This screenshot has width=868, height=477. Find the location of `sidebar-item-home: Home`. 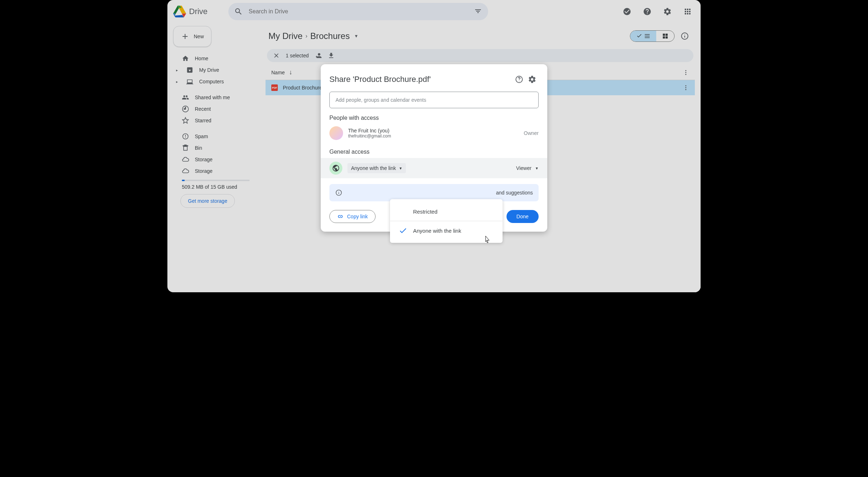

sidebar-item-home: Home is located at coordinates (214, 58).